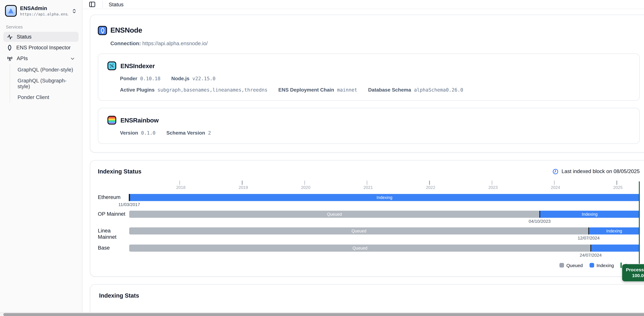 This screenshot has height=316, width=644. What do you see at coordinates (194, 78) in the screenshot?
I see `info-field: Node.js v22.15.0` at bounding box center [194, 78].